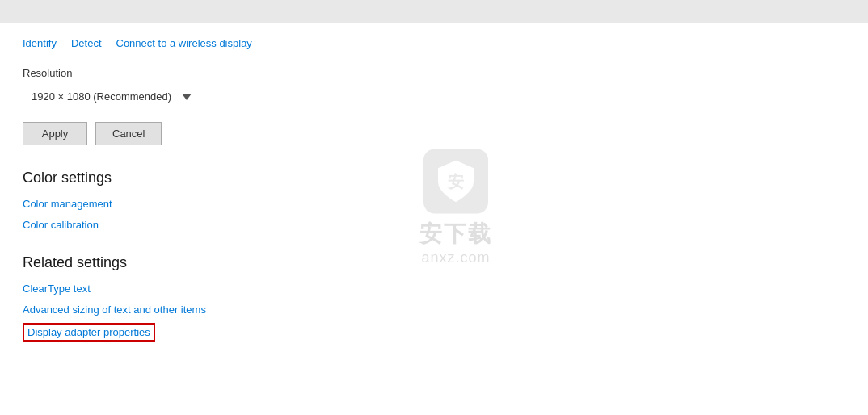 The width and height of the screenshot is (868, 415). Describe the element at coordinates (57, 289) in the screenshot. I see `cleartype-link: ClearType text` at that location.